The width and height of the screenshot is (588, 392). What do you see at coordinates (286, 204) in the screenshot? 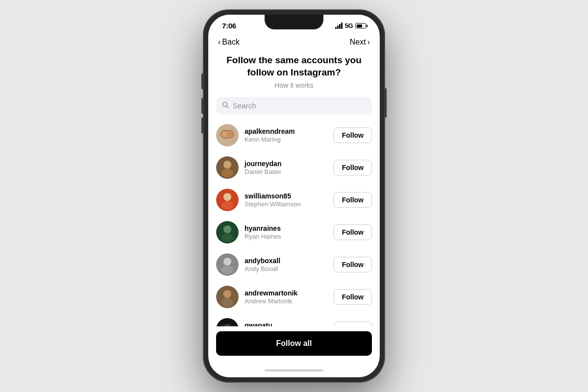
I see `user-display-name: Stephen Williamson` at bounding box center [286, 204].